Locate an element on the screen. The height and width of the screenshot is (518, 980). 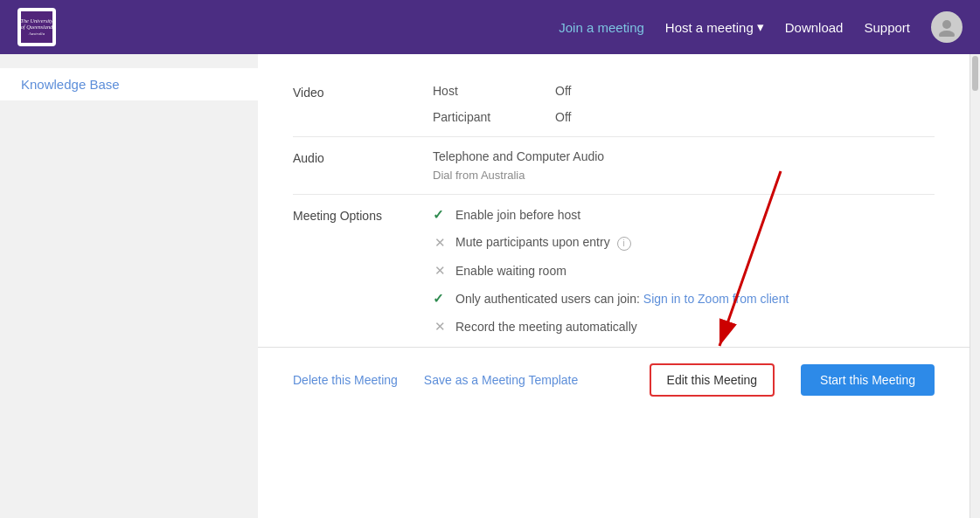
option-2: ✕ Mute participants upon entry i is located at coordinates (684, 243).